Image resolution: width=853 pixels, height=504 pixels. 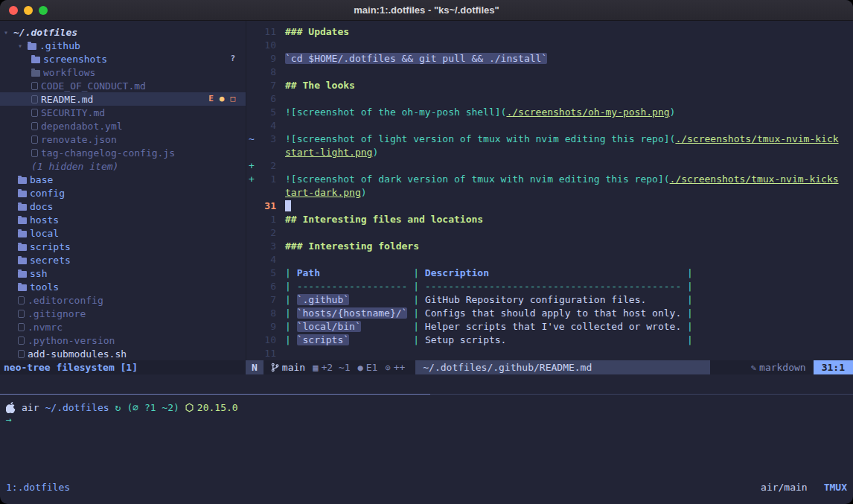 What do you see at coordinates (266, 153) in the screenshot?
I see `line-number` at bounding box center [266, 153].